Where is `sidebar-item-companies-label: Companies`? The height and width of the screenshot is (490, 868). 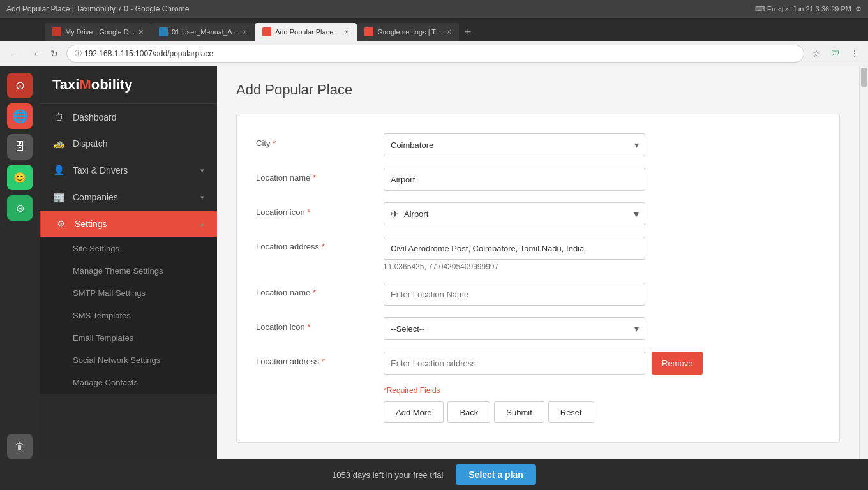 sidebar-item-companies-label: Companies is located at coordinates (133, 197).